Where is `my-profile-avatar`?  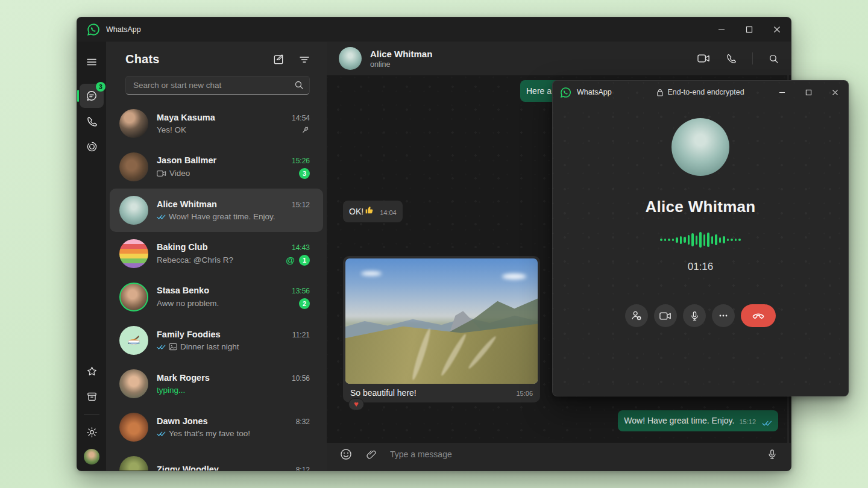
my-profile-avatar is located at coordinates (92, 457).